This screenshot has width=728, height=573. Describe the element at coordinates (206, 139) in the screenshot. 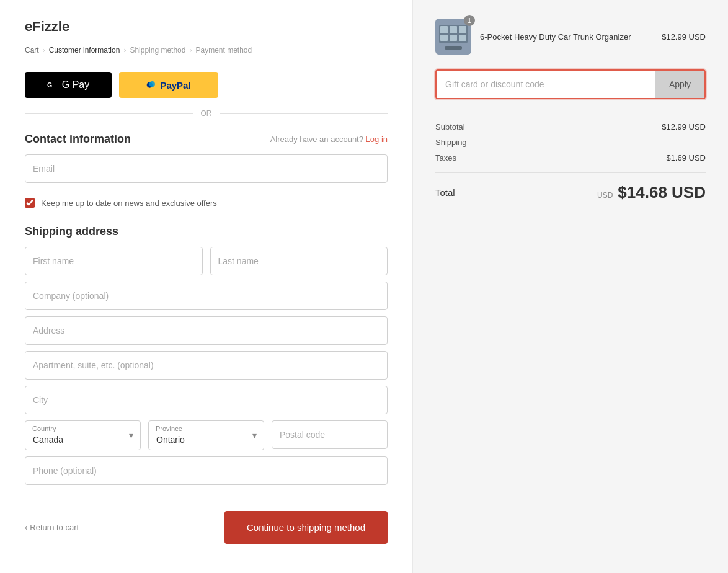

I see `contact-header: Contact information Already have an acco…` at that location.